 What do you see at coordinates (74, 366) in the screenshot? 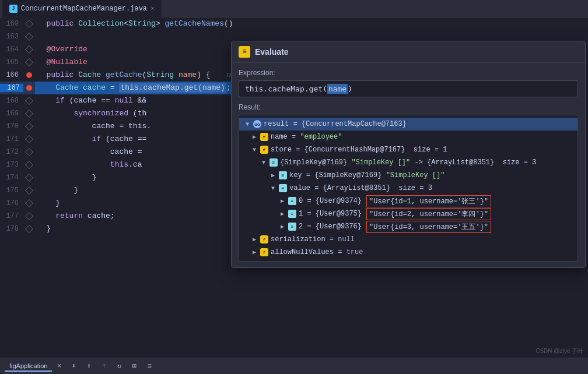
I see `action-btn-1: ⬇` at bounding box center [74, 366].